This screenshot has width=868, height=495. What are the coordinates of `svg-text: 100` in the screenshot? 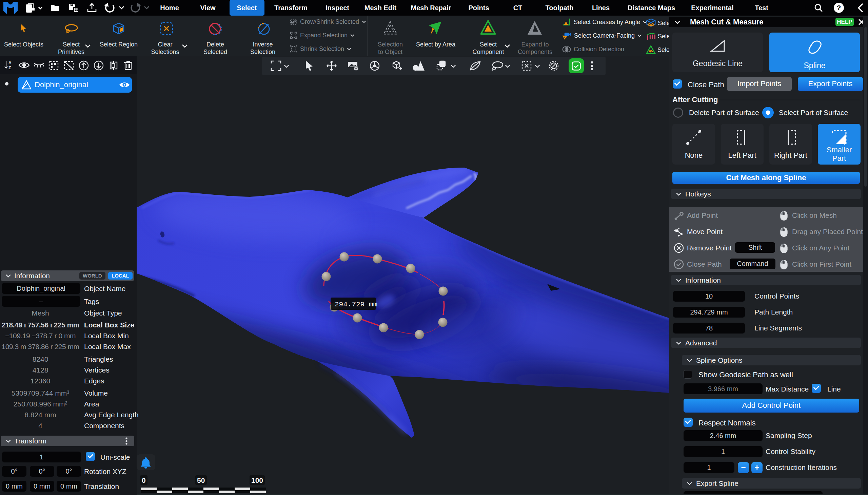 It's located at (257, 480).